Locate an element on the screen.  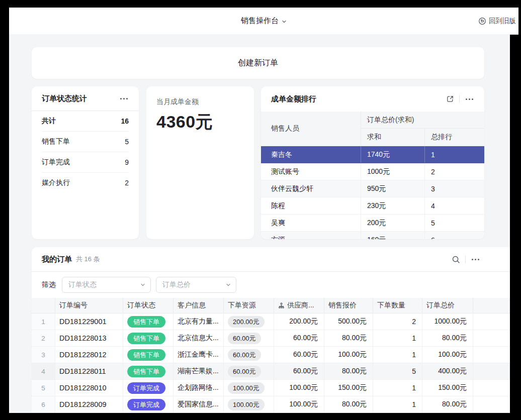
col-order-status: 订单状态 is located at coordinates (148, 305).